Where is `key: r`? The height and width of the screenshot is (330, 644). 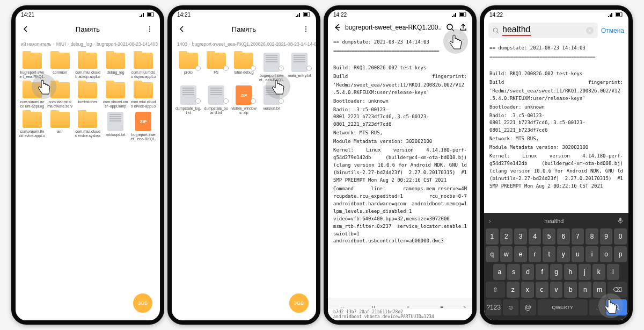 key: r is located at coordinates (535, 254).